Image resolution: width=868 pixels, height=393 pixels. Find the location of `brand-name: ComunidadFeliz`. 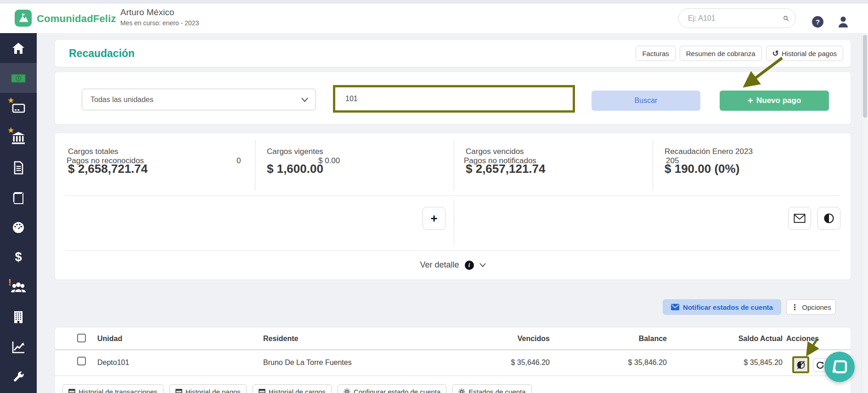

brand-name: ComunidadFeliz is located at coordinates (76, 19).